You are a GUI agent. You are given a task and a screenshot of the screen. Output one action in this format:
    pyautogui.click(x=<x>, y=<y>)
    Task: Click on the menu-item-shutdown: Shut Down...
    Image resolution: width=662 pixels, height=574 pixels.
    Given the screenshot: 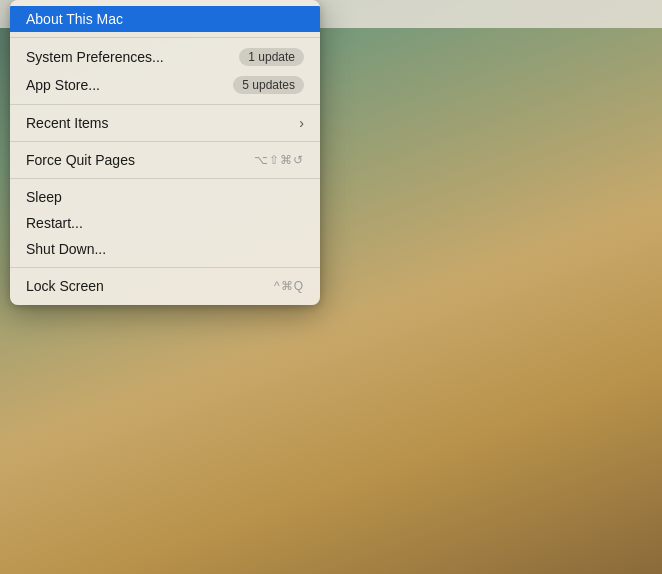 What is the action you would take?
    pyautogui.click(x=165, y=249)
    